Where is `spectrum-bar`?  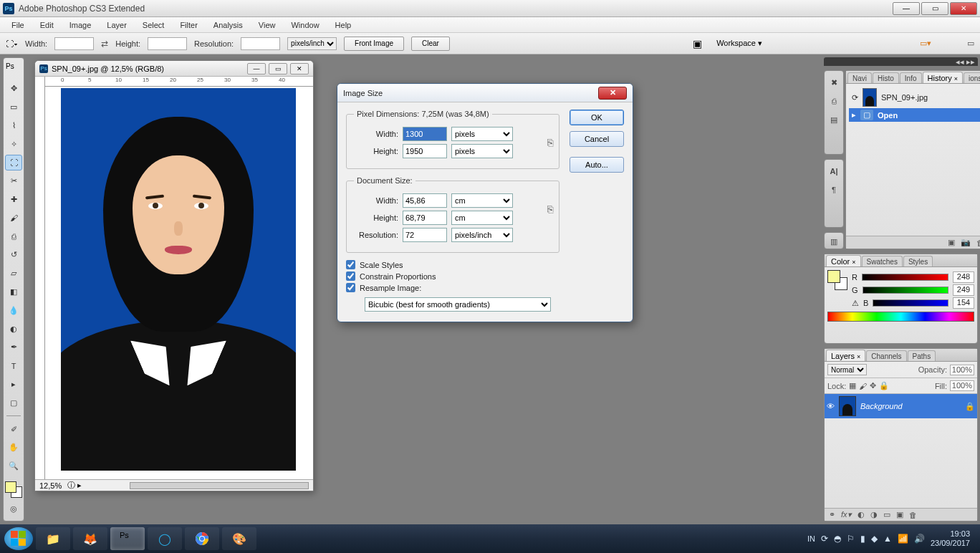 spectrum-bar is located at coordinates (901, 317).